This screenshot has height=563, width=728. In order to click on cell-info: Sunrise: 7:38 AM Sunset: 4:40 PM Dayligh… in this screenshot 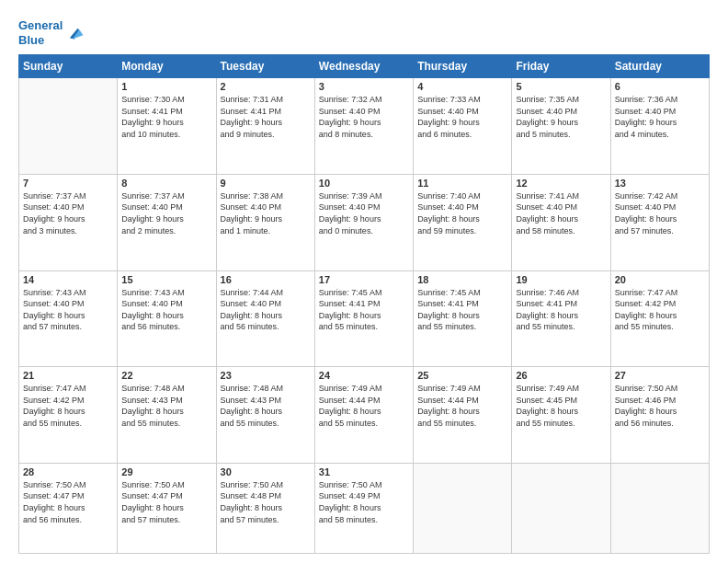, I will do `click(266, 213)`.